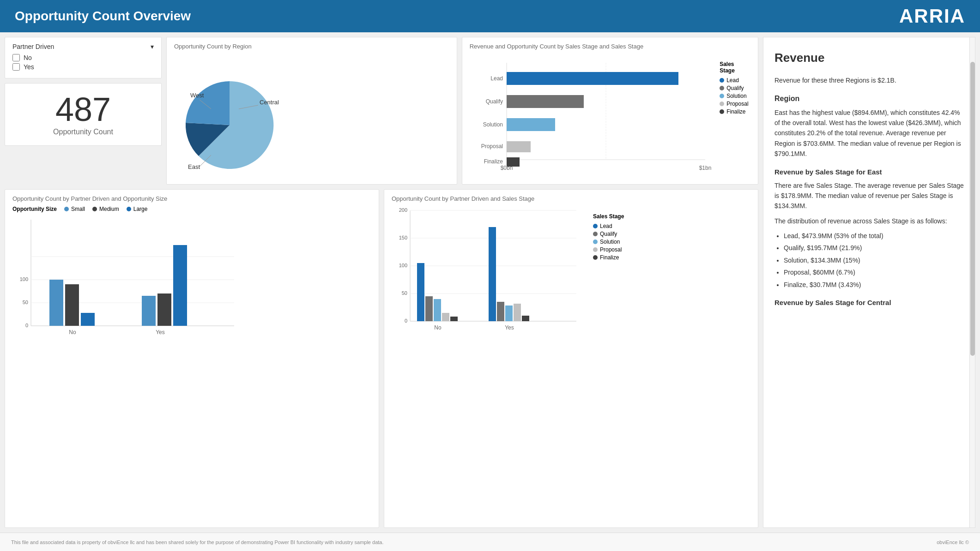 This screenshot has height=551, width=980. I want to click on east-item-3: Proposal, $60MM (6.7%), so click(874, 272).